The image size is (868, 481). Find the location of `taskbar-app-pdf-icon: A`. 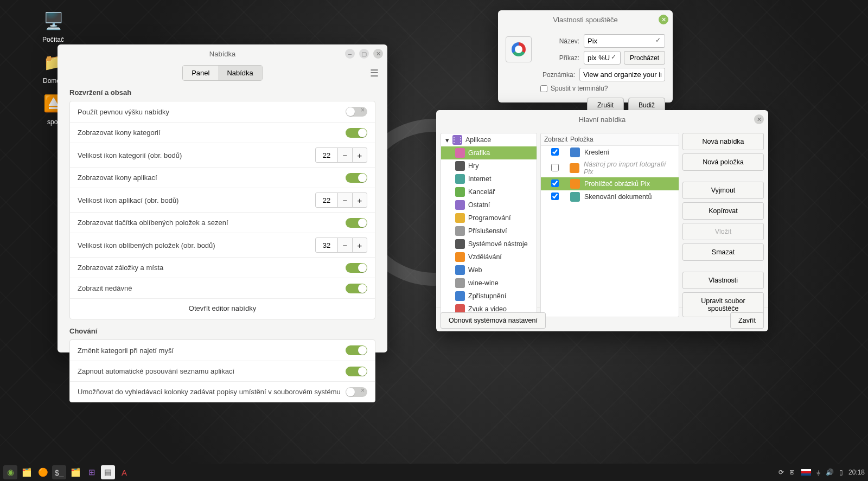

taskbar-app-pdf-icon: A is located at coordinates (124, 472).